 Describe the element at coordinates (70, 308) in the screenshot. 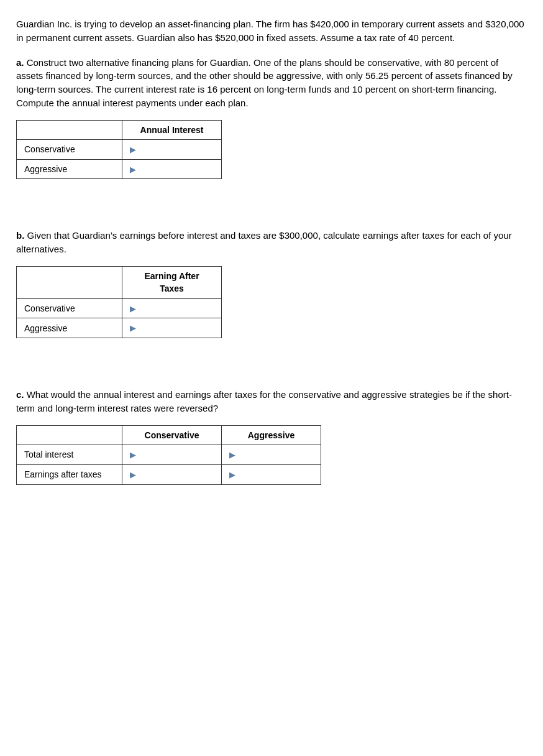

I see `conservative-label-b: Conservative` at that location.